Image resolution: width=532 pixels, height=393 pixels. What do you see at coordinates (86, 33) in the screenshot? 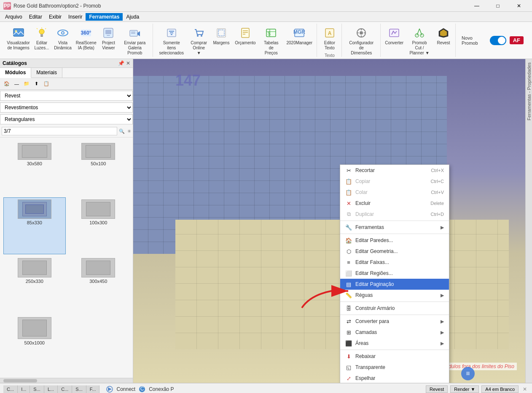
I see `realscene-icon: 360°` at bounding box center [86, 33].